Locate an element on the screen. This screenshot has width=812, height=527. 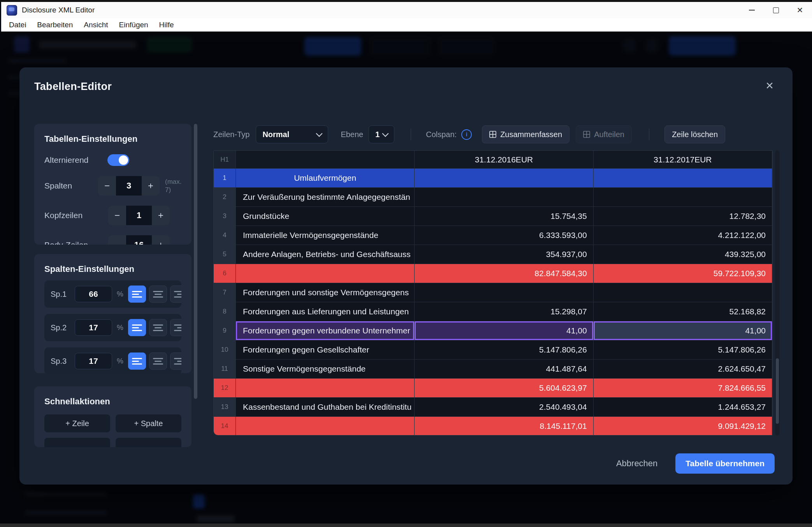
row-8-value-2016-cell: 15.298,07 is located at coordinates (504, 312).